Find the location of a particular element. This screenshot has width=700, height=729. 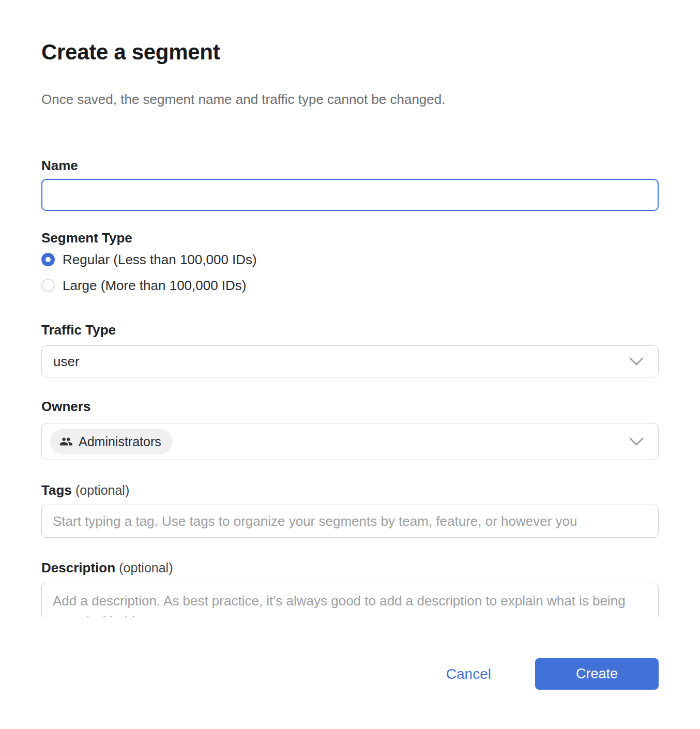

owner-chip-label: Administrators is located at coordinates (120, 442).